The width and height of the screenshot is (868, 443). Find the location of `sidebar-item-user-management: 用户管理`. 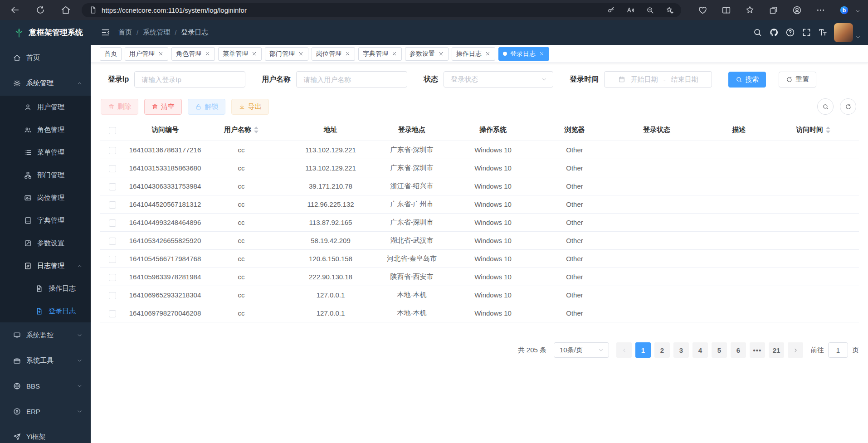

sidebar-item-user-management: 用户管理 is located at coordinates (45, 107).